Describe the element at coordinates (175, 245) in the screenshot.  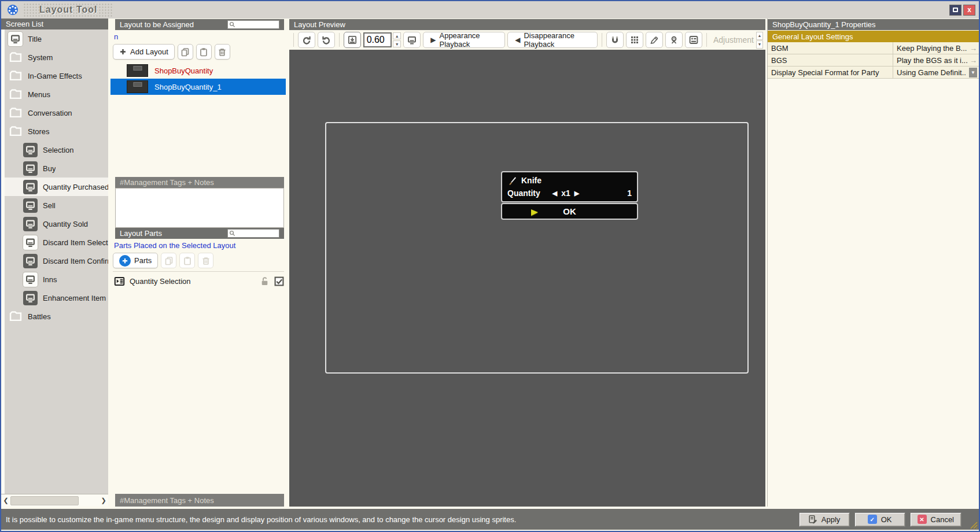
I see `parts-subtitle: Parts Placed on the Selected Layout` at that location.